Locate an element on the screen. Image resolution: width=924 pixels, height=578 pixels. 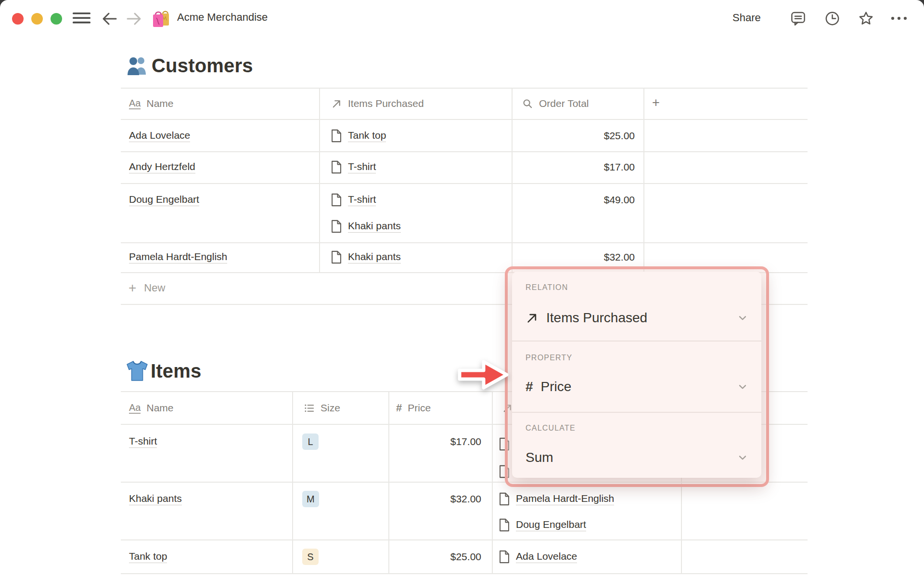
size-tag: S is located at coordinates (310, 557).